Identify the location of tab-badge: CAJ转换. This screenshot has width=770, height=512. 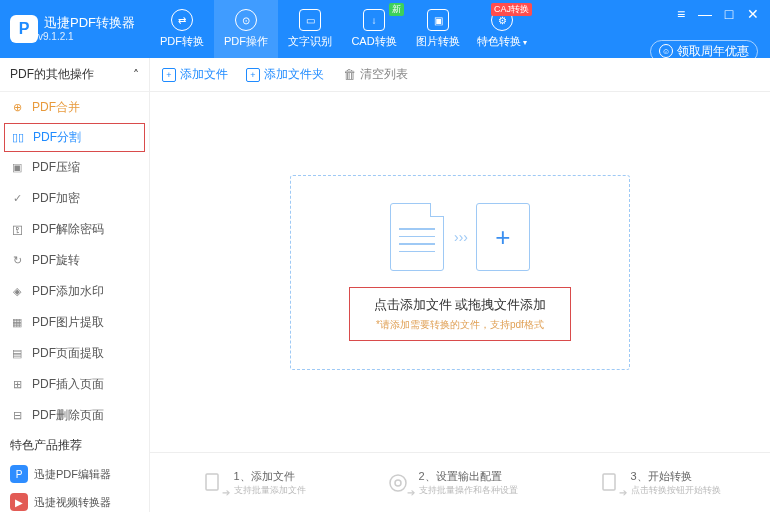
(512, 10).